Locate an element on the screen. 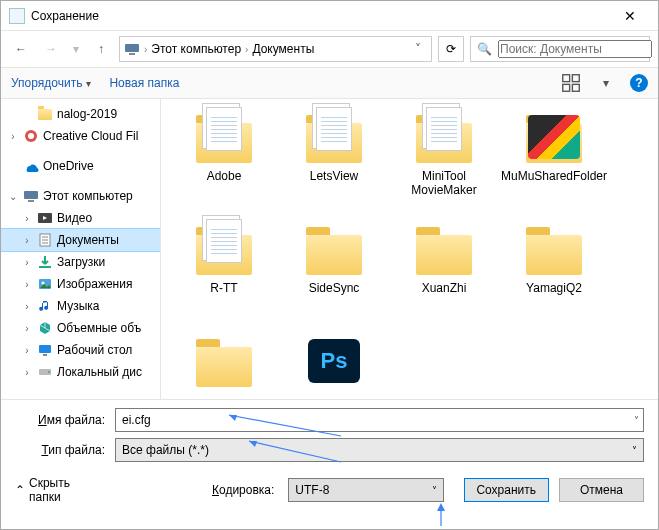  tree-item: ›Загрузки is located at coordinates (80, 262).